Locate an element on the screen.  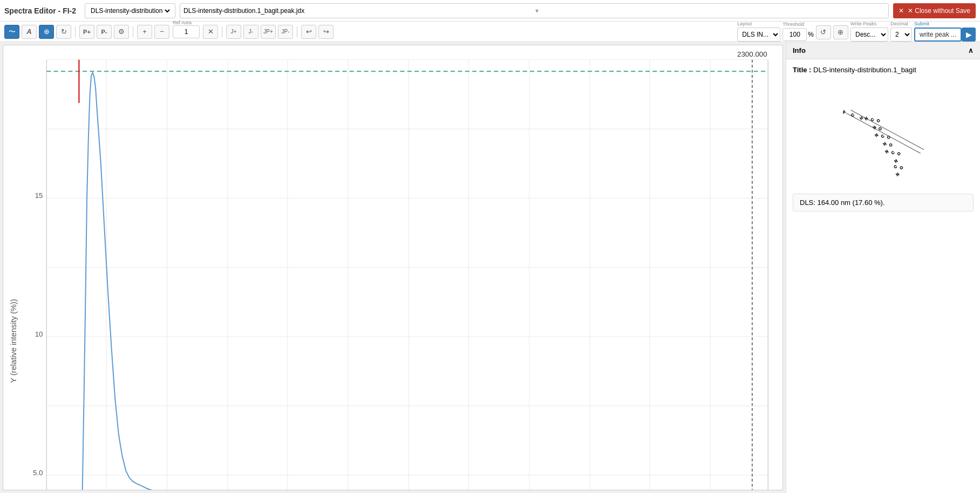
peak-remove-button: P- is located at coordinates (104, 32).